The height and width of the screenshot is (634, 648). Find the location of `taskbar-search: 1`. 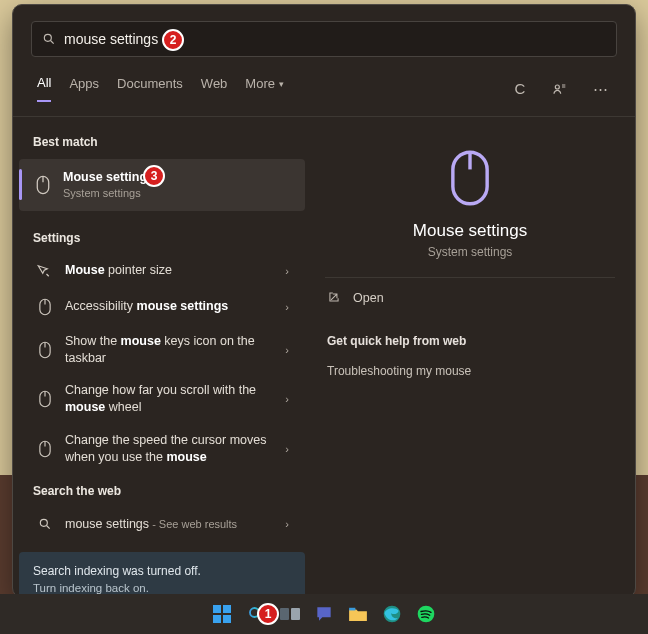

taskbar-search: 1 is located at coordinates (256, 614).